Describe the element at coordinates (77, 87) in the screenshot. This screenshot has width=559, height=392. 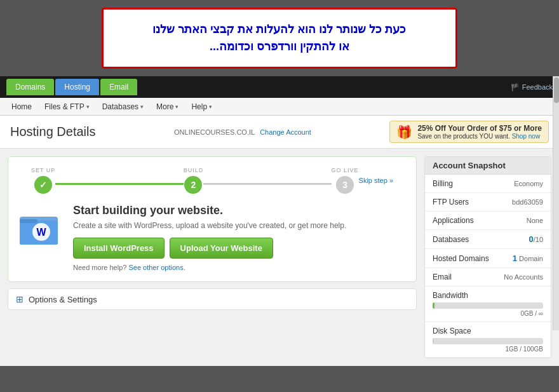
I see `nav-tab-hosting: Hosting` at that location.